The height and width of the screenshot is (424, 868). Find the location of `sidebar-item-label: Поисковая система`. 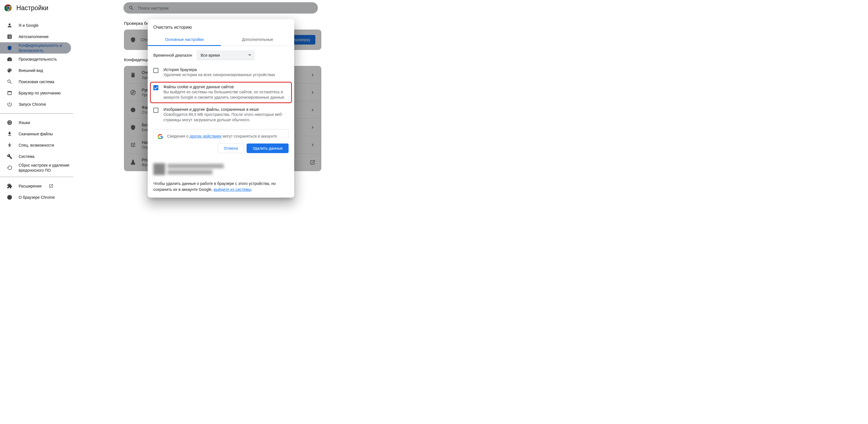

sidebar-item-label: Поисковая система is located at coordinates (36, 82).